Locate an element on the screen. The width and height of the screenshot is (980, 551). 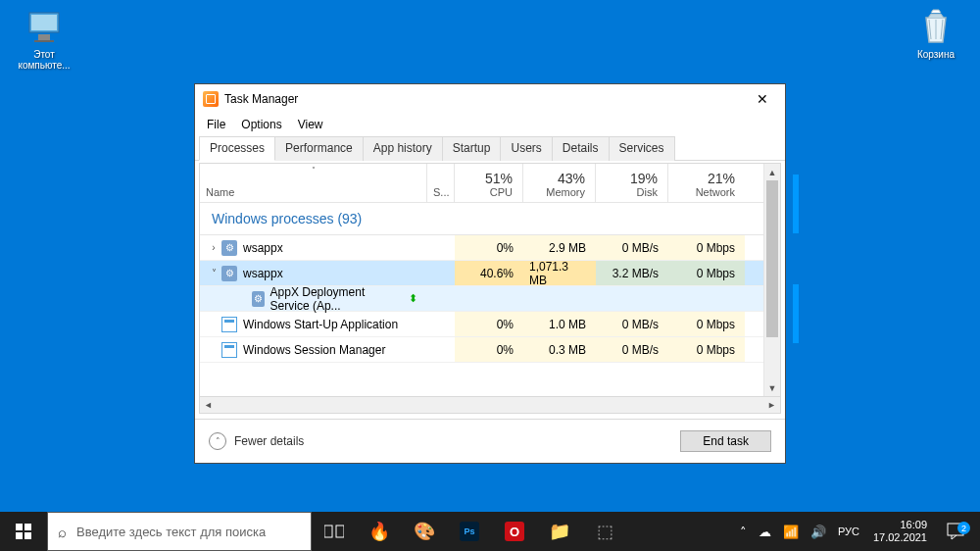
process-name: Windows Start-Up Application is located at coordinates (320, 325).